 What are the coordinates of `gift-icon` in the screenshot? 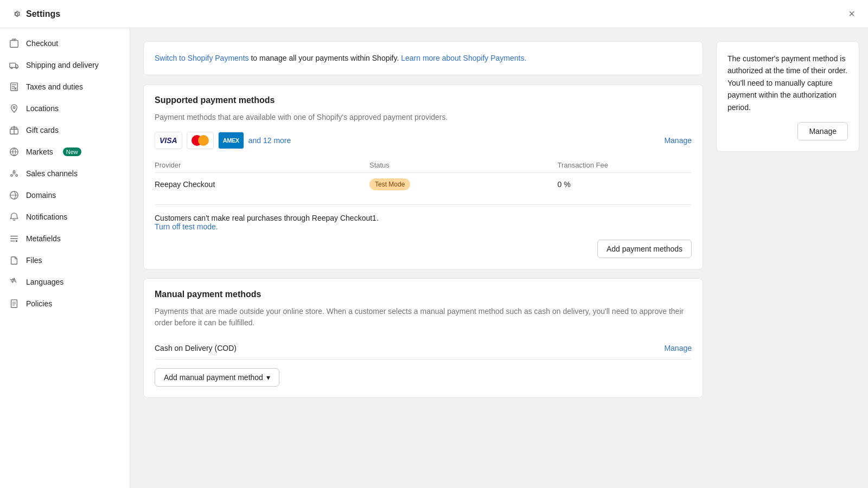 It's located at (14, 130).